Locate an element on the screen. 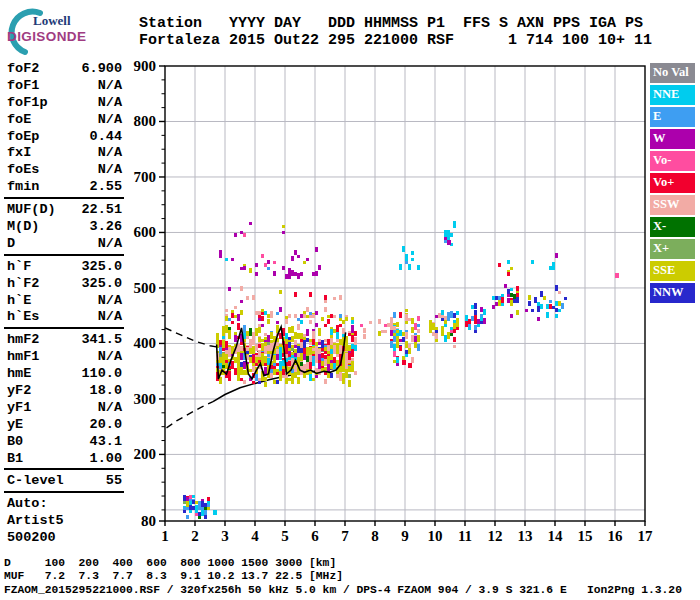 This screenshot has height=600, width=700. param-label: yF1 is located at coordinates (19, 408).